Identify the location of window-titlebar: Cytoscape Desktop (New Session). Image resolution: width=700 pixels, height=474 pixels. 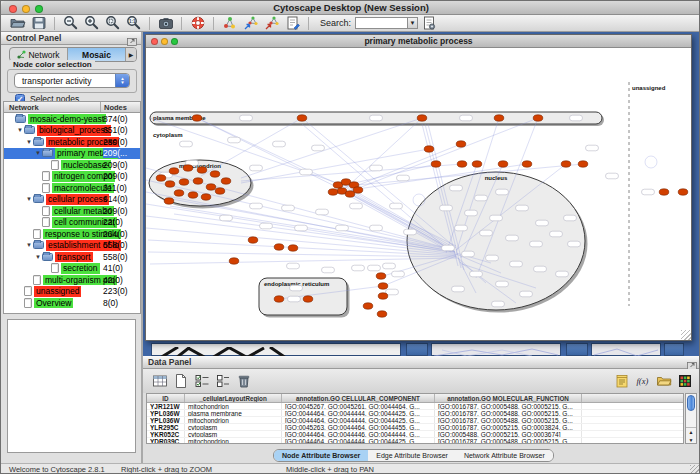
(350, 8).